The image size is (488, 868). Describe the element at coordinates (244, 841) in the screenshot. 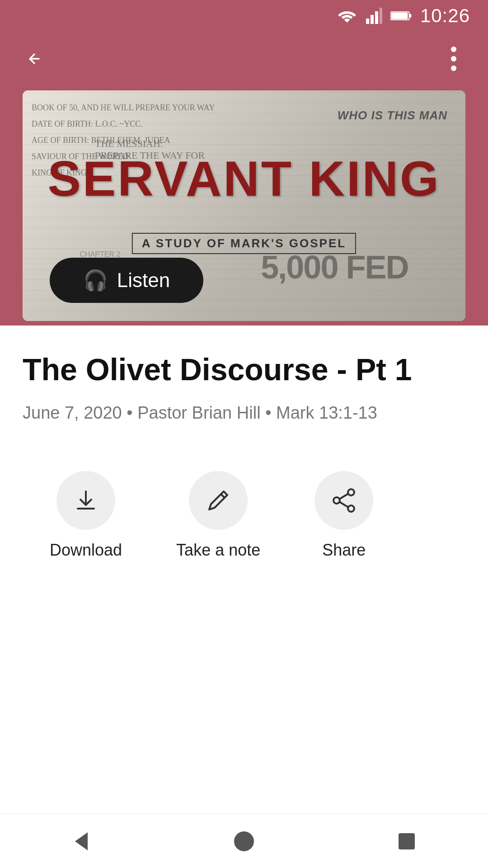

I see `nav-bar` at that location.